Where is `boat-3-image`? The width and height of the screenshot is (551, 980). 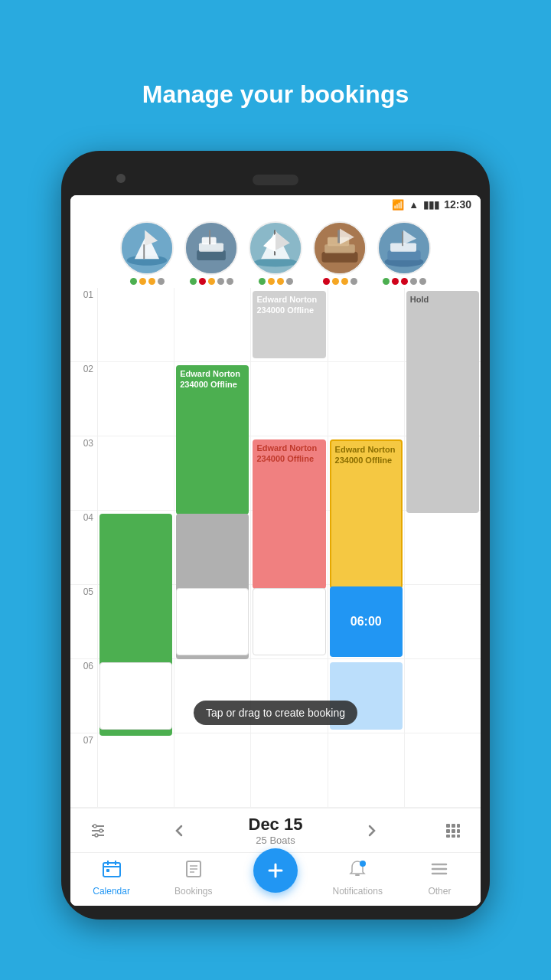 boat-3-image is located at coordinates (276, 248).